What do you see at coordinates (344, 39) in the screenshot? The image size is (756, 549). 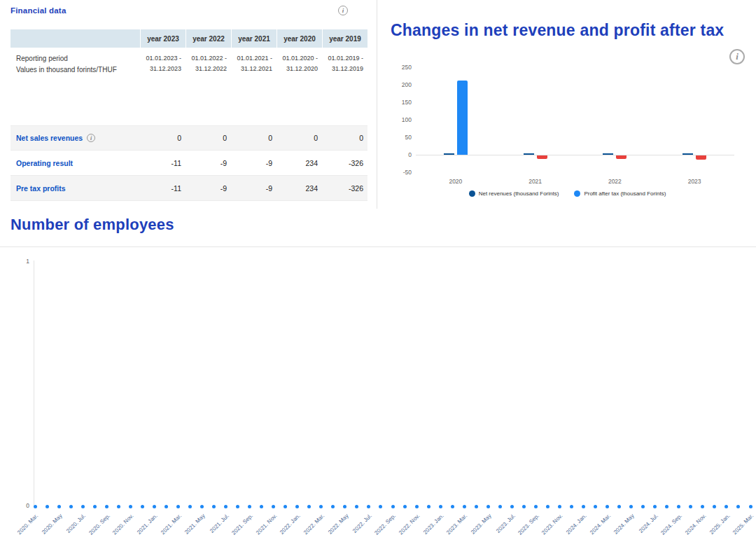 I see `column-header: year 2019` at bounding box center [344, 39].